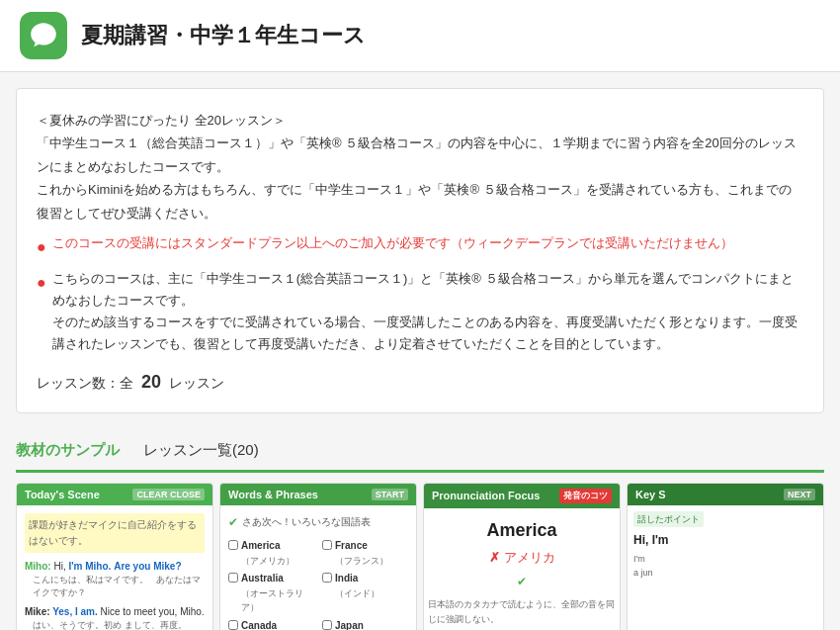 Image resolution: width=840 pixels, height=630 pixels. What do you see at coordinates (233, 545) in the screenshot?
I see `word-america-checkbox` at bounding box center [233, 545].